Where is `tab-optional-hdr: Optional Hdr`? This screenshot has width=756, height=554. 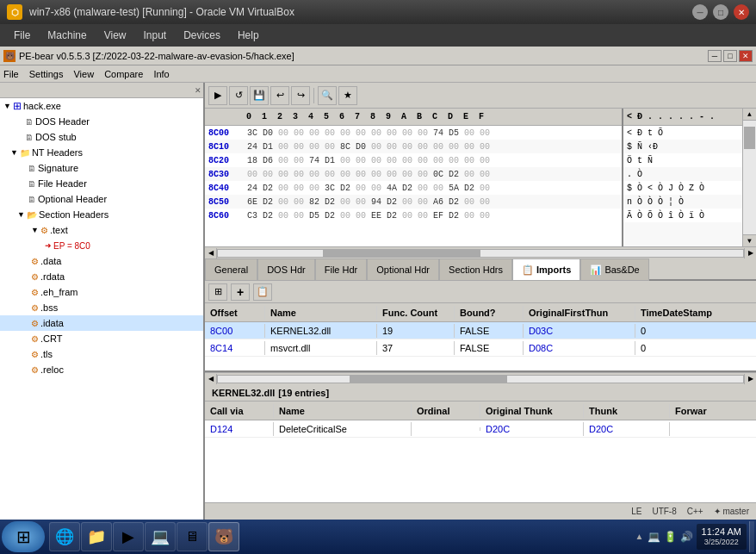
tab-optional-hdr: Optional Hdr is located at coordinates (403, 270).